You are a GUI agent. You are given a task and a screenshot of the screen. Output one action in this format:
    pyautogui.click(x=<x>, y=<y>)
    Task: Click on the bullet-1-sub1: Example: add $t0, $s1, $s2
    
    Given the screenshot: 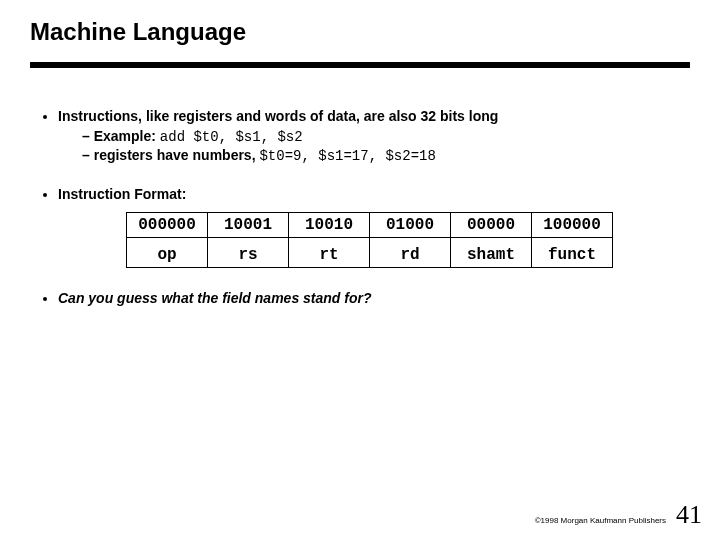 What is the action you would take?
    pyautogui.click(x=386, y=136)
    